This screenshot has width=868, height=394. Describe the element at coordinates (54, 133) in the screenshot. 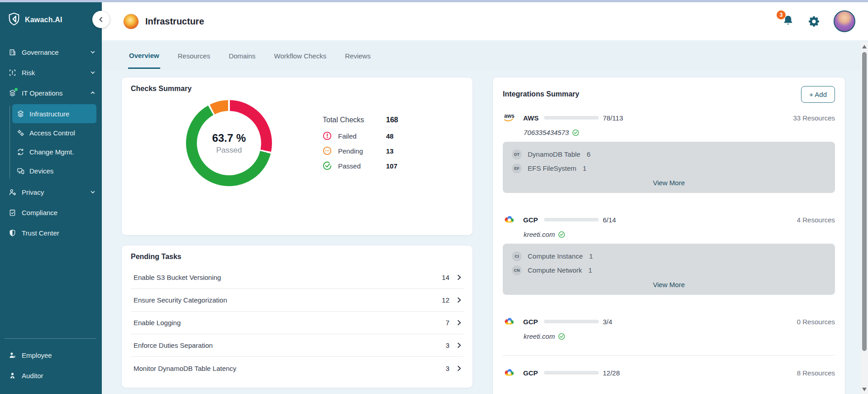

I see `sidebar-item-access-control: Access Control` at that location.